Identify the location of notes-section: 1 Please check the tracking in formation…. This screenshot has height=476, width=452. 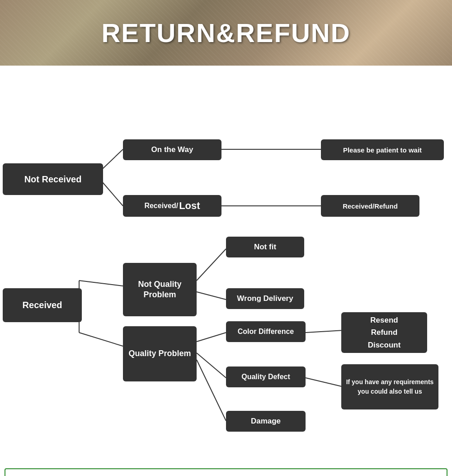
(226, 472).